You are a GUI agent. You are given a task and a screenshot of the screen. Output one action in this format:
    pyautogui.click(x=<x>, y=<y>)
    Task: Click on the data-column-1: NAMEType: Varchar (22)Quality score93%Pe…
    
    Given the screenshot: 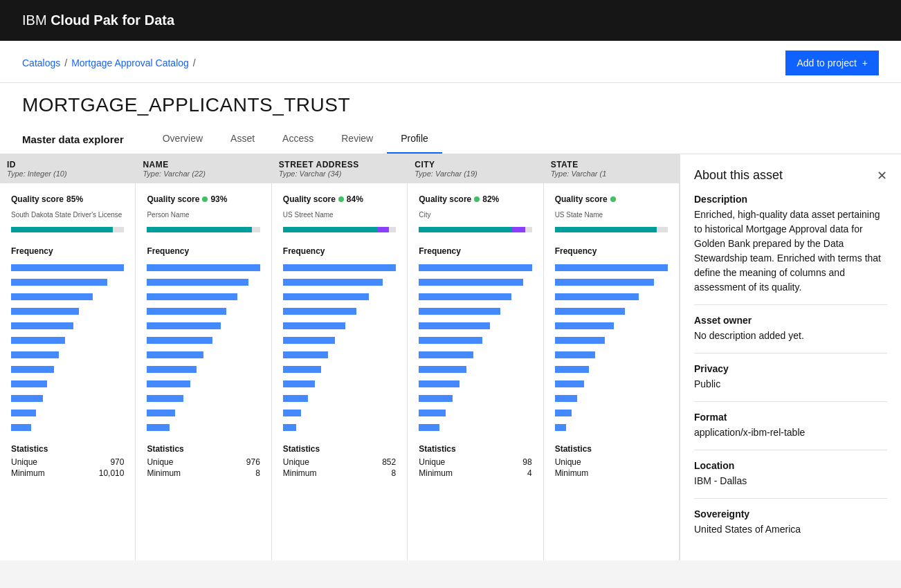 What is the action you would take?
    pyautogui.click(x=203, y=357)
    